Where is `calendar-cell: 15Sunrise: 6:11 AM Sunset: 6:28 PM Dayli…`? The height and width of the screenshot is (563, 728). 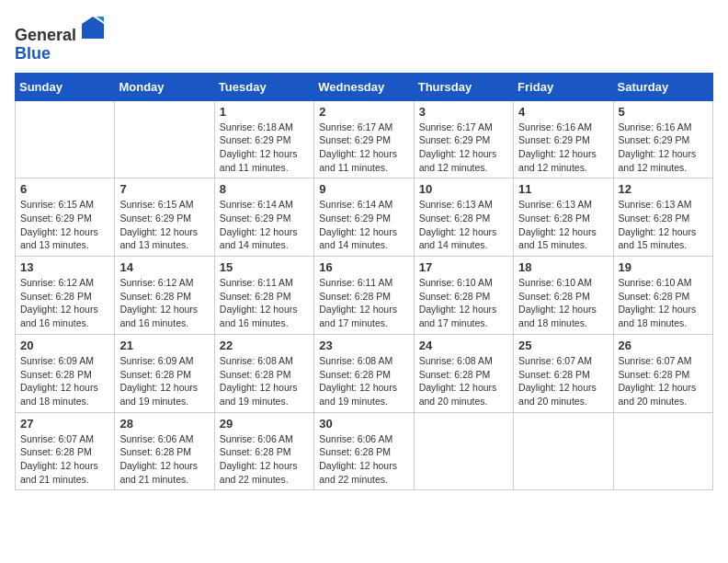
calendar-cell: 15Sunrise: 6:11 AM Sunset: 6:28 PM Dayli… is located at coordinates (264, 296).